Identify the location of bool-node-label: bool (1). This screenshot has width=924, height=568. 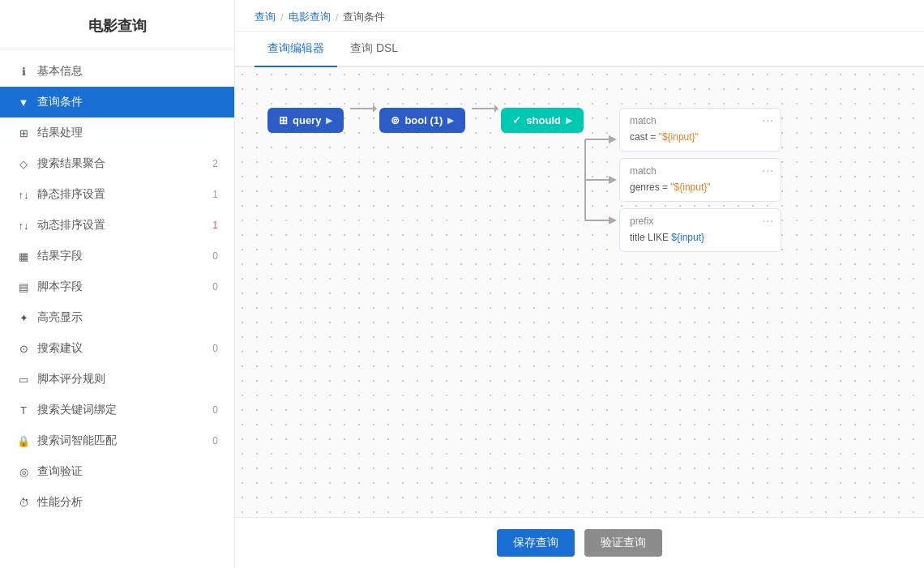
(423, 120).